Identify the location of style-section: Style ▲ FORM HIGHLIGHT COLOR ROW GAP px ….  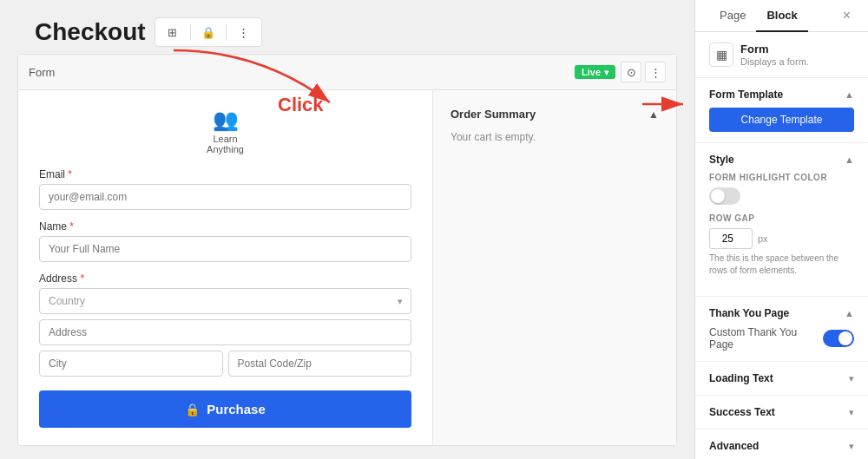
(781, 220).